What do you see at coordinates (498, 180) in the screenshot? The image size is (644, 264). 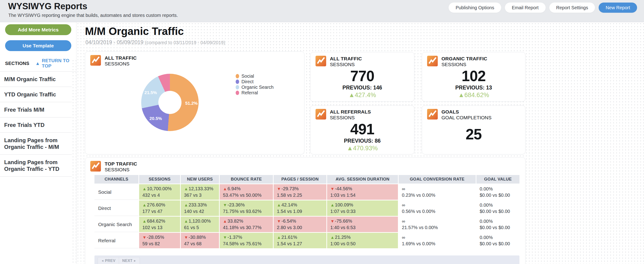 I see `table-column-header: GOAL VALUE` at bounding box center [498, 180].